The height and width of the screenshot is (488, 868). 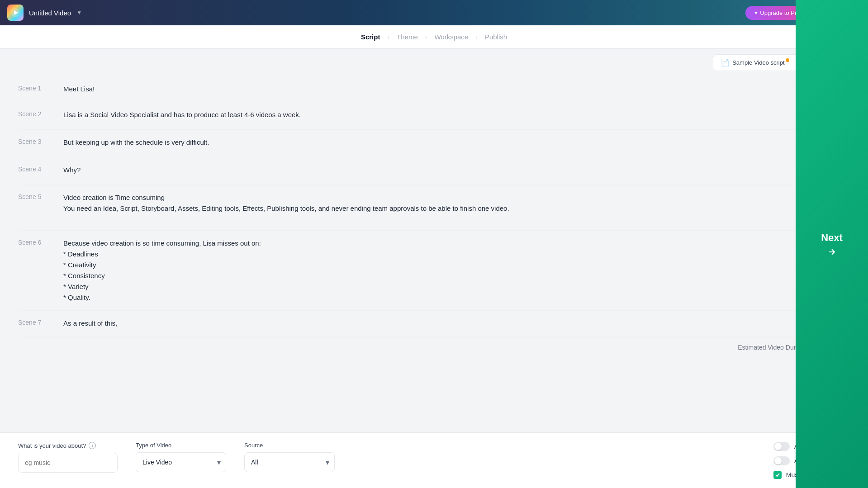 What do you see at coordinates (434, 324) in the screenshot?
I see `scene-row: Scene 7 As a result of this,` at bounding box center [434, 324].